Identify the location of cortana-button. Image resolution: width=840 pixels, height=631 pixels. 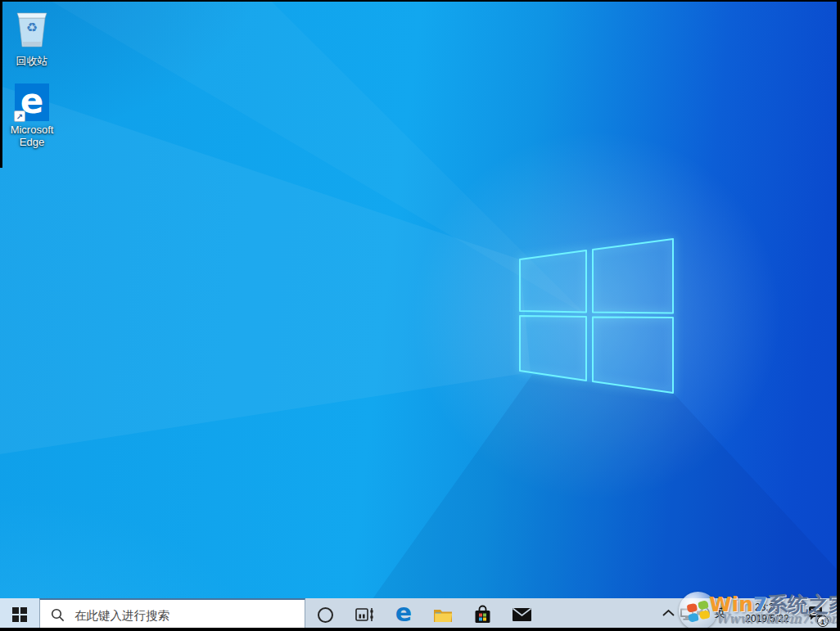
(325, 615).